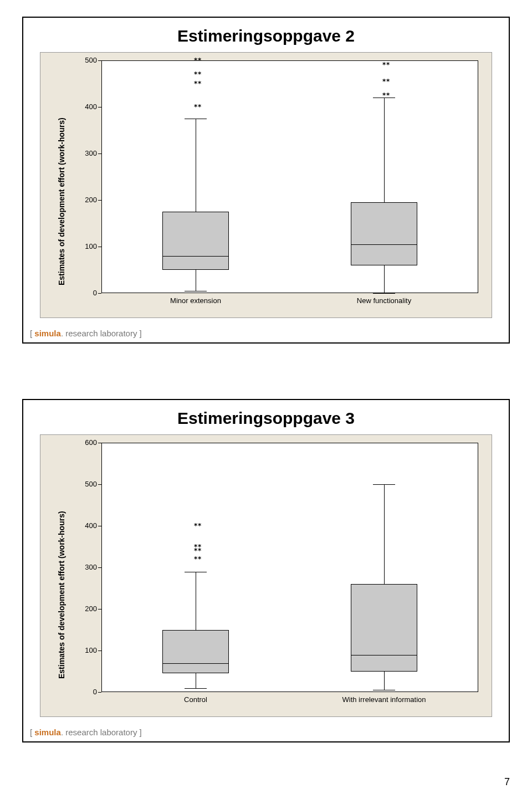 This screenshot has height=799, width=532. What do you see at coordinates (384, 300) in the screenshot?
I see `category-label: New functionality` at bounding box center [384, 300].